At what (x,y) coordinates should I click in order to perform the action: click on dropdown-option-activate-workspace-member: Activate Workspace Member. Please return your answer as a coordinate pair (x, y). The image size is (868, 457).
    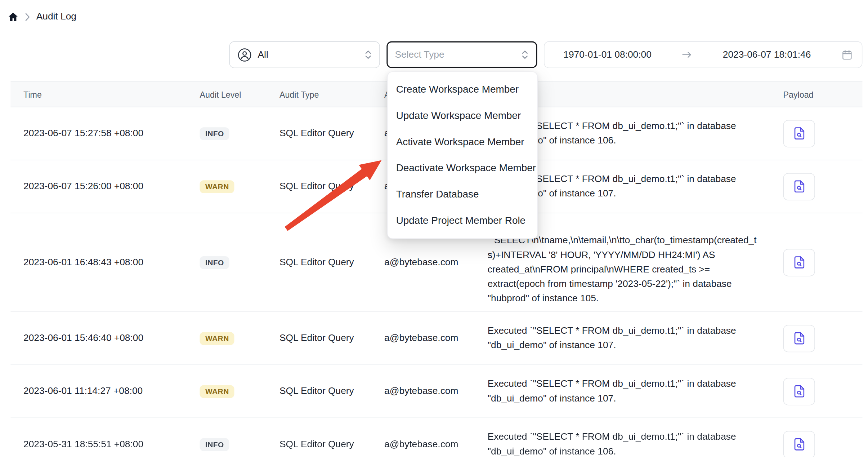
    Looking at the image, I should click on (462, 142).